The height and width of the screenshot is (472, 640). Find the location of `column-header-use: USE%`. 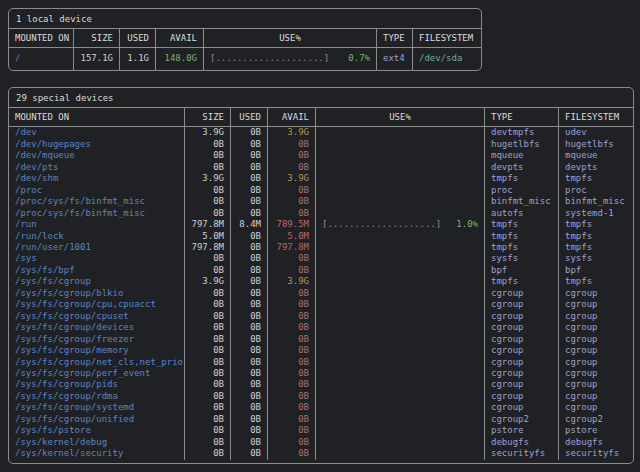

column-header-use: USE% is located at coordinates (400, 118).